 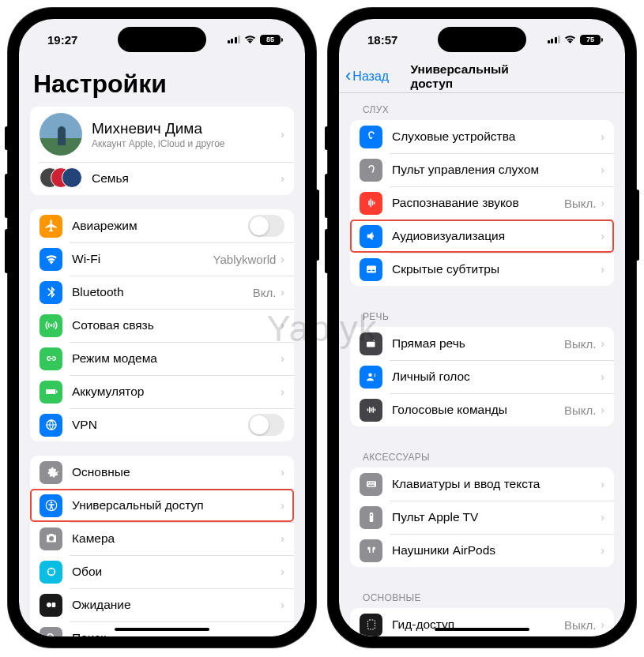 I want to click on airplane-toggle, so click(x=266, y=226).